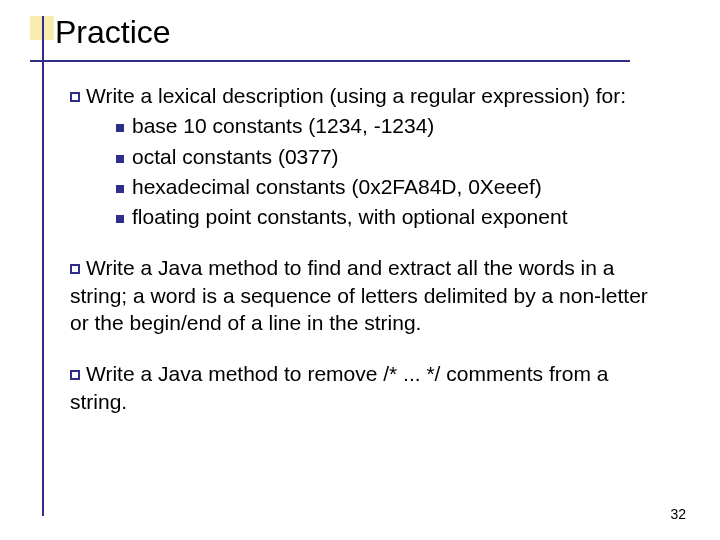 The image size is (720, 540). I want to click on title-underline, so click(330, 61).